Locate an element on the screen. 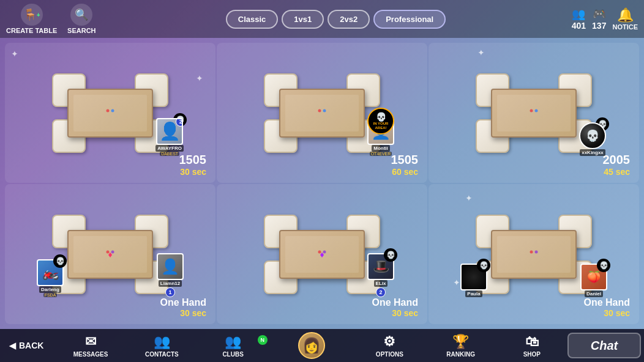  contacts-icon: 👥 is located at coordinates (162, 342).